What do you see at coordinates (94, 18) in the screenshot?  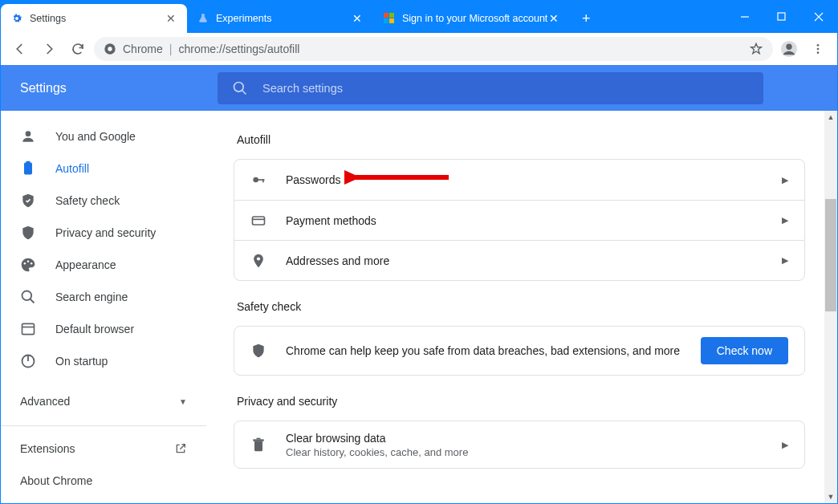 I see `tab-settings: Settings ✕` at bounding box center [94, 18].